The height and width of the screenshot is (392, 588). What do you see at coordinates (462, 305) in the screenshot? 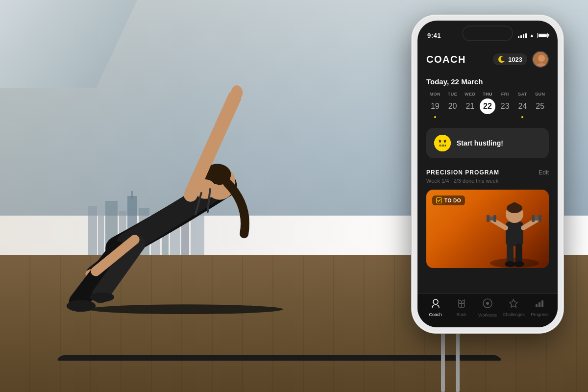
I see `book-icon` at bounding box center [462, 305].